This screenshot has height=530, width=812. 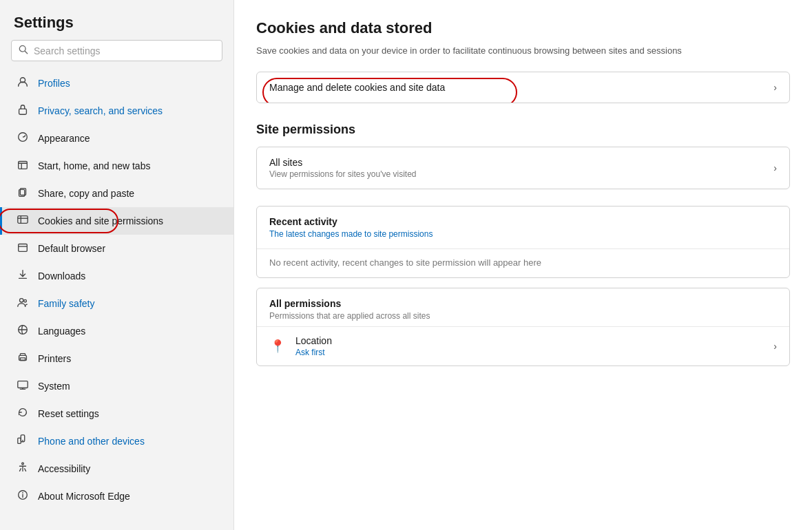 I want to click on profiles-icon, so click(x=23, y=83).